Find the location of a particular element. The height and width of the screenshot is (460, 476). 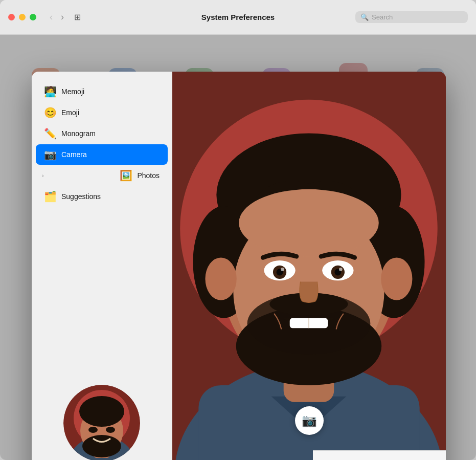

sidebar-item-camera: 📷 Camera is located at coordinates (102, 155).